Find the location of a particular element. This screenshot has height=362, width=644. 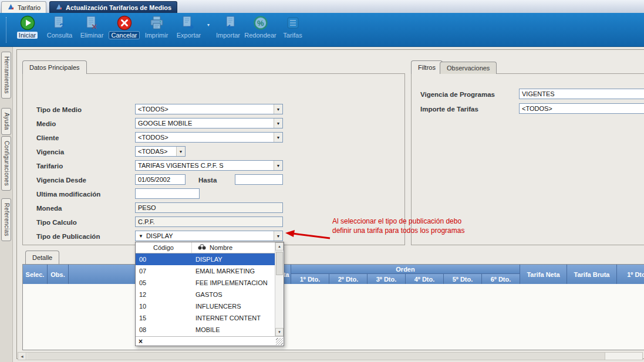

sidebar-item-herramientas: Herramientas is located at coordinates (6, 75).